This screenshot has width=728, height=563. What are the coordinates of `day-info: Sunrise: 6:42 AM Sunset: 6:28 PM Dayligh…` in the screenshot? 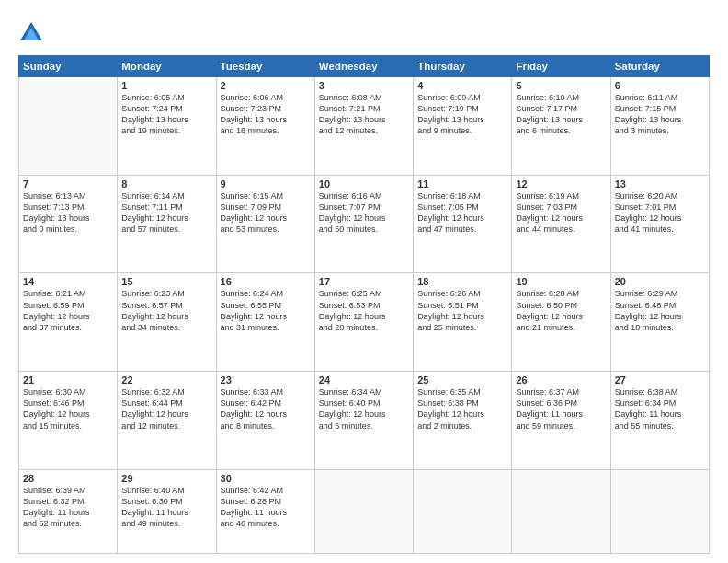 It's located at (266, 508).